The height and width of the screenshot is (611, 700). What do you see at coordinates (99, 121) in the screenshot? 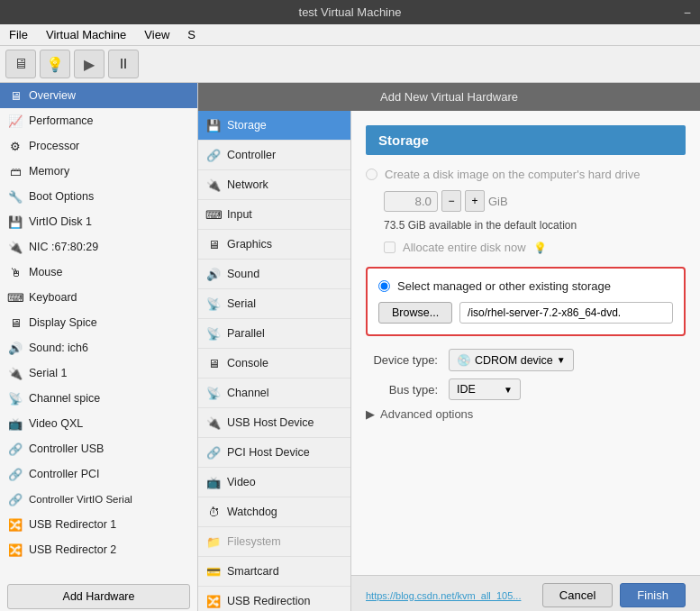
I see `sidebar-item-performance: 📈 Performance` at bounding box center [99, 121].